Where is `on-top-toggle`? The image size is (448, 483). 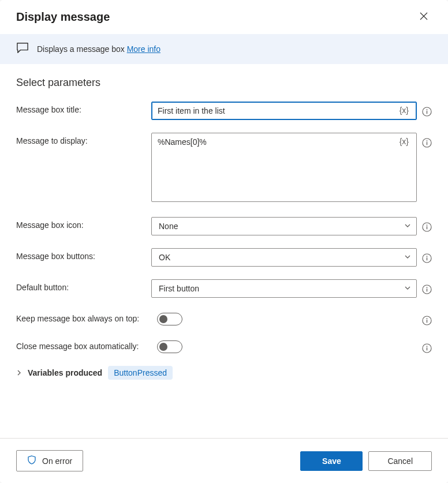 on-top-toggle is located at coordinates (170, 319).